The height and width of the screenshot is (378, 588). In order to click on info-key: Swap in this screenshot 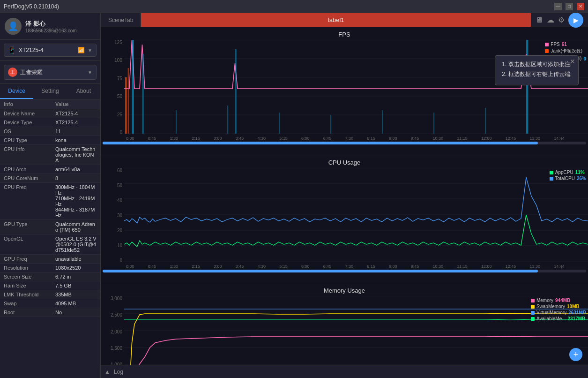, I will do `click(30, 303)`.